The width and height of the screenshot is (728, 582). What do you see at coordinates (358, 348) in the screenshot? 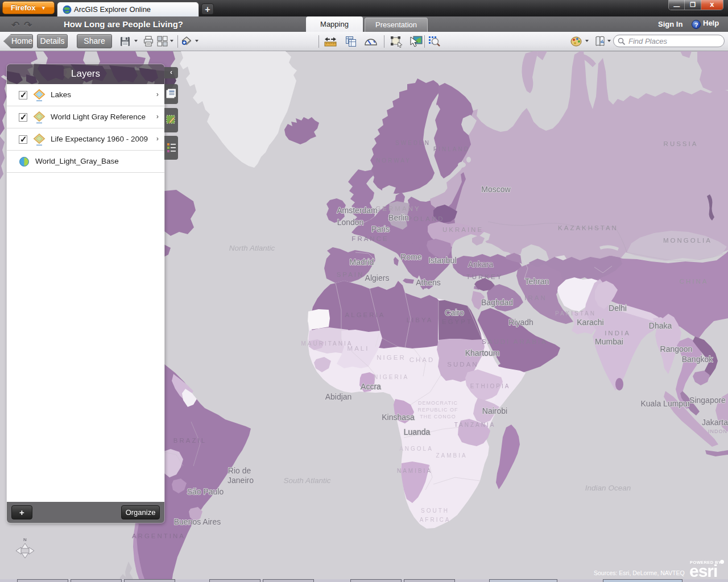
I see `svg-text: MALI` at bounding box center [358, 348].